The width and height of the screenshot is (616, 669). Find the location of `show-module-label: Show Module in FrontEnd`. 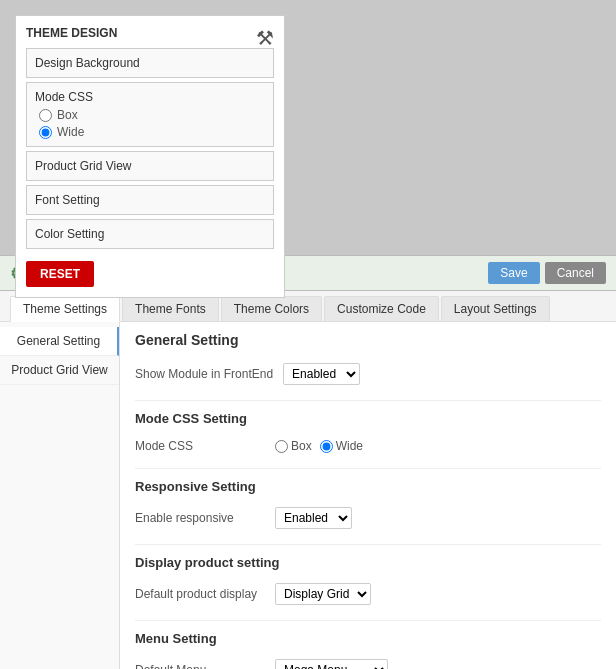

show-module-label: Show Module in FrontEnd is located at coordinates (204, 374).